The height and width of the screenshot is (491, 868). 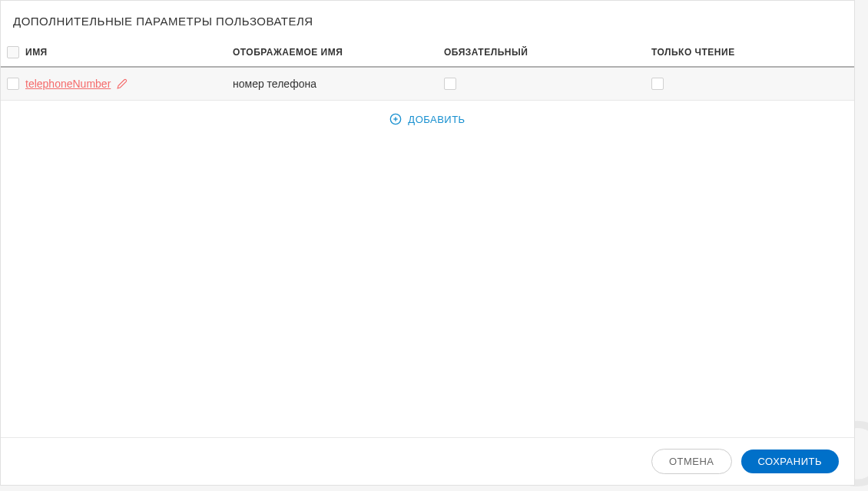 I want to click on plus-circle-icon, so click(x=396, y=119).